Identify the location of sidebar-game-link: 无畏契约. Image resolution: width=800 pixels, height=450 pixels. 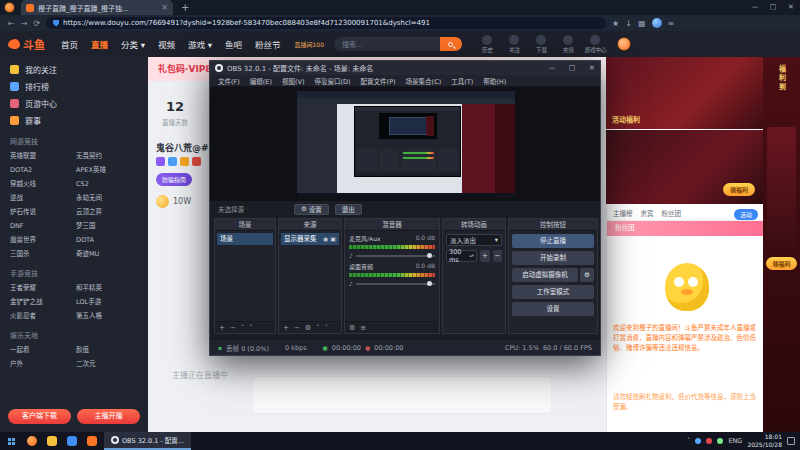
(109, 156).